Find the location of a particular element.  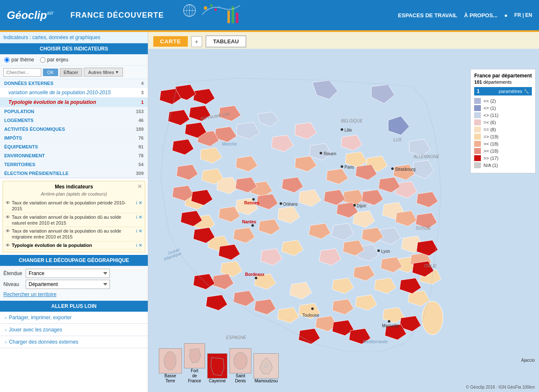

radio-theme is located at coordinates (7, 60).